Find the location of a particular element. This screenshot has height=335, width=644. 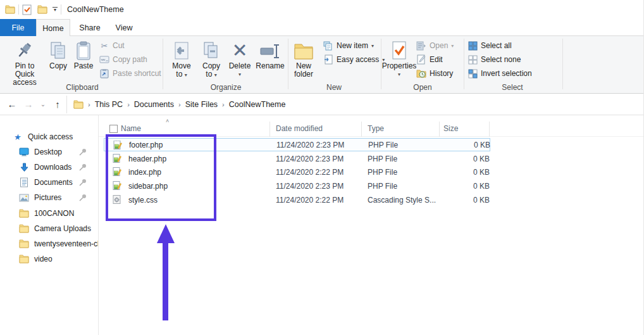

open-icon is located at coordinates (421, 46).